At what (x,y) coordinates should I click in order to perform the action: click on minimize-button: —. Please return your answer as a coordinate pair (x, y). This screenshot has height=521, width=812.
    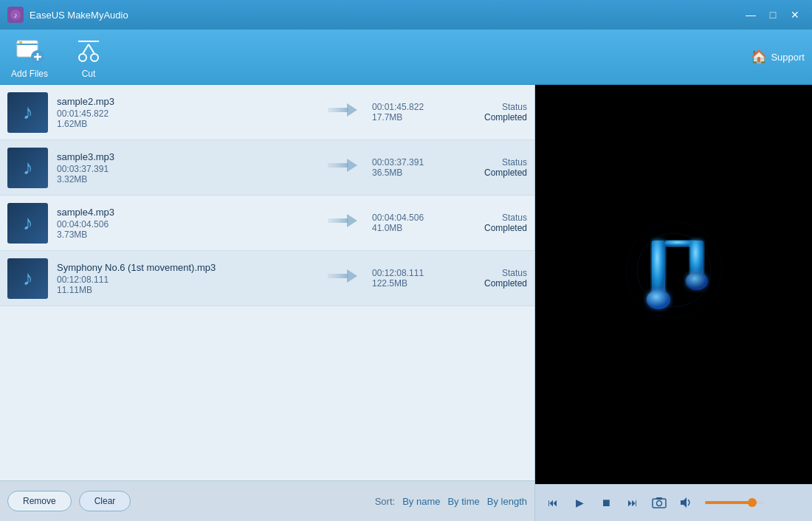
    Looking at the image, I should click on (751, 15).